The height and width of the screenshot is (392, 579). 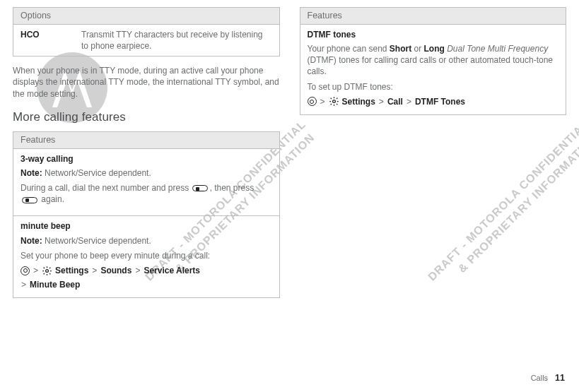 I want to click on options-header: Options, so click(x=146, y=16).